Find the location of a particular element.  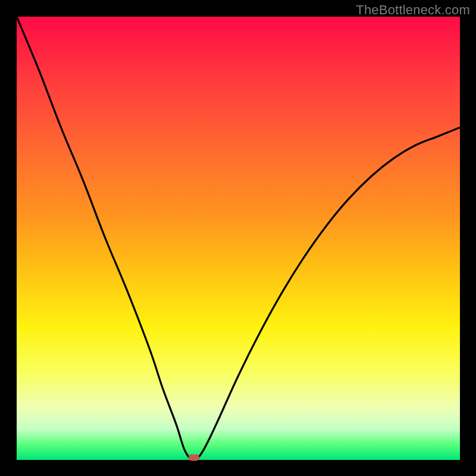

watermark-text: TheBottleneck.com is located at coordinates (413, 10).